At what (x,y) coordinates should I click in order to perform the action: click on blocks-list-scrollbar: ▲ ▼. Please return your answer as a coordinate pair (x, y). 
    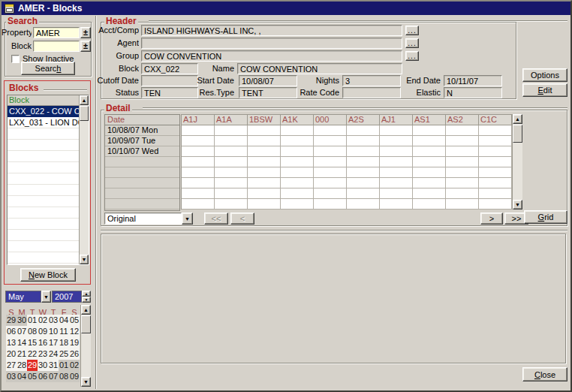
    Looking at the image, I should click on (84, 180).